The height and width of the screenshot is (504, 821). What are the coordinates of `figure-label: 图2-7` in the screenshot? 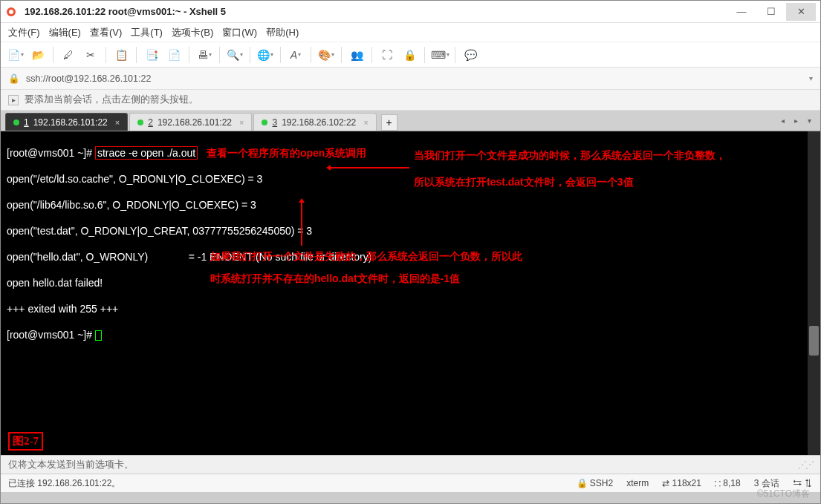 It's located at (25, 441).